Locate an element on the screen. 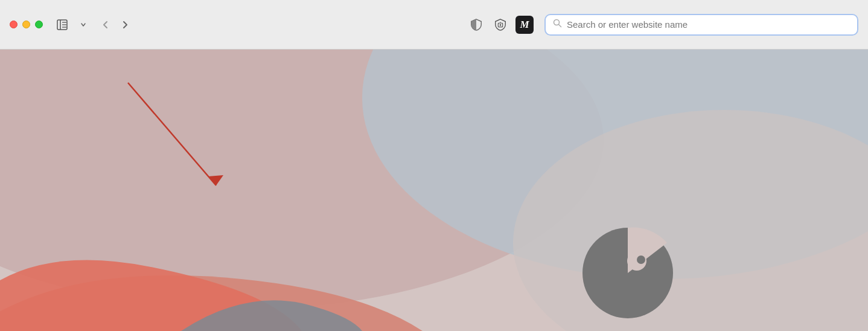  m-icon: M is located at coordinates (524, 24).